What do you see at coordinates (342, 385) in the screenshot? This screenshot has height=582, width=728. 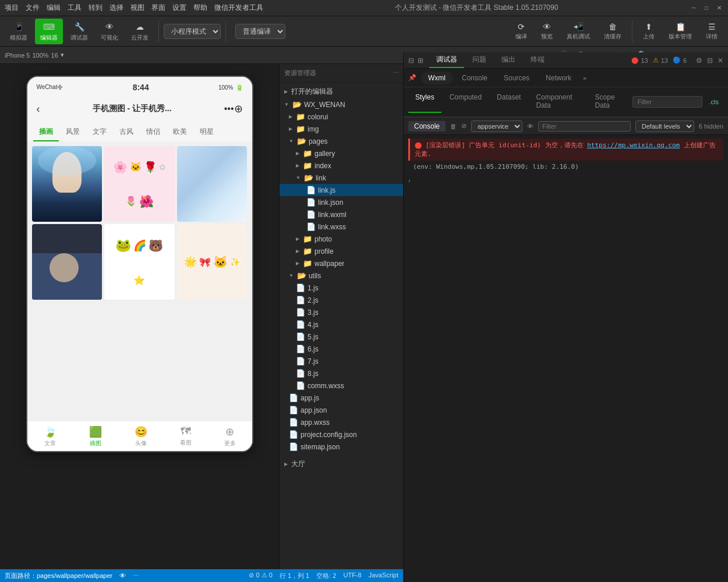 I see `tree-comm-wxss: 📄 comm.wxss` at bounding box center [342, 385].